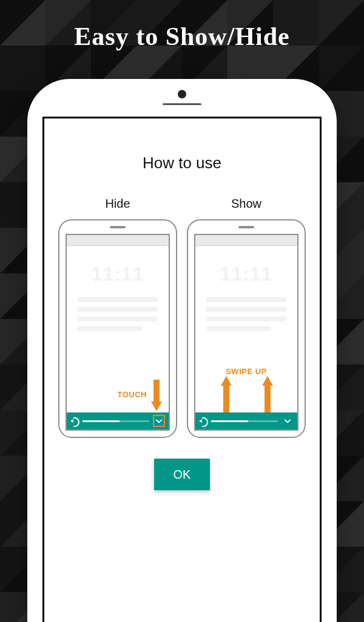  I want to click on marketing-headline: Easy to Show/Hide, so click(182, 36).